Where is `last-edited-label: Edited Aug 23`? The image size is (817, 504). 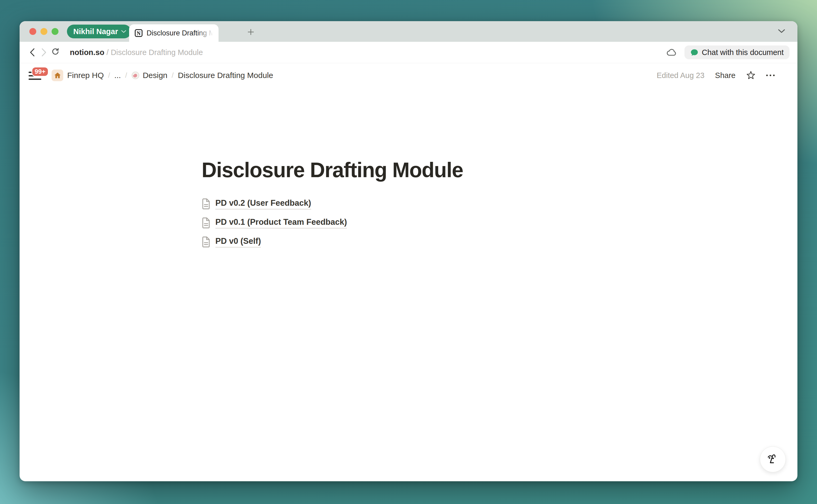
last-edited-label: Edited Aug 23 is located at coordinates (681, 75).